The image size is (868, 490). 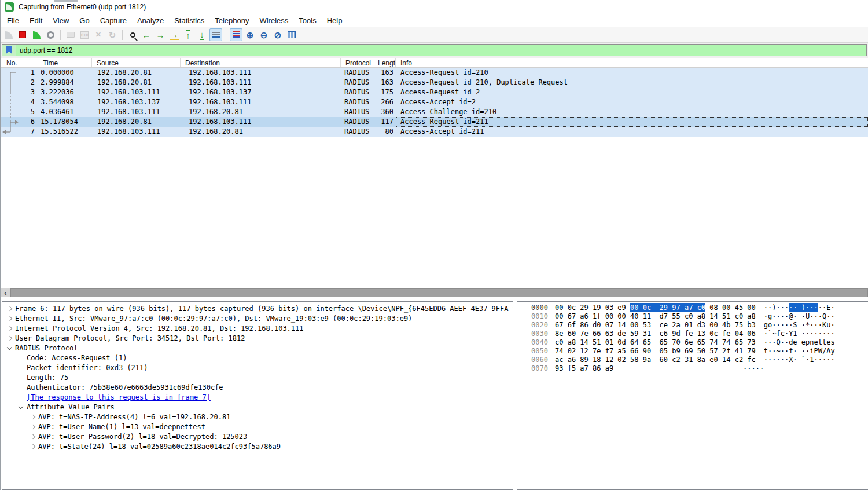 What do you see at coordinates (174, 35) in the screenshot?
I see `go-to-packet-icon: →` at bounding box center [174, 35].